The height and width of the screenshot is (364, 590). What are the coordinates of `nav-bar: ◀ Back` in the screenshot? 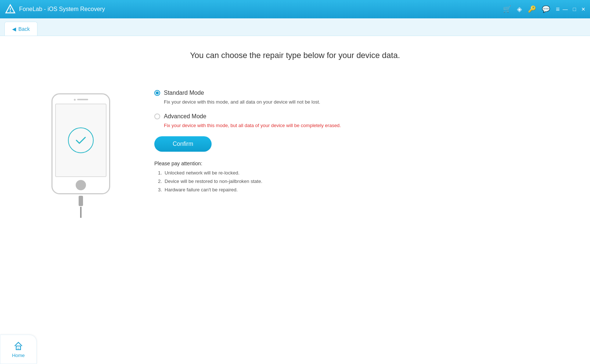 It's located at (295, 27).